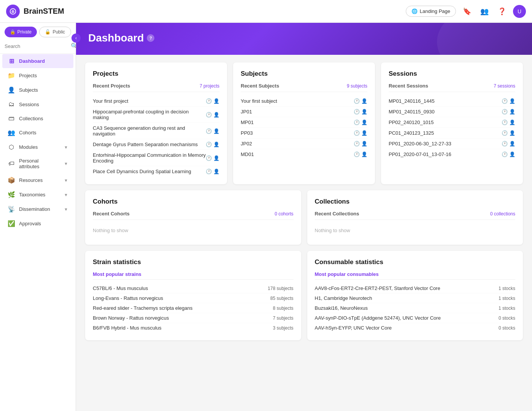  Describe the element at coordinates (149, 145) in the screenshot. I see `project-name: Dentage Gyrus Pattern Separation mechani…` at that location.